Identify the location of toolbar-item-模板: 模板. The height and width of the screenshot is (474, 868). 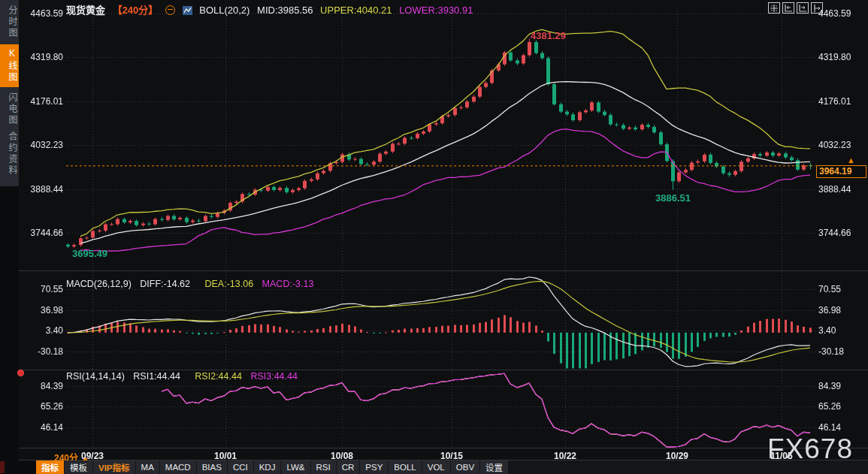
(78, 467).